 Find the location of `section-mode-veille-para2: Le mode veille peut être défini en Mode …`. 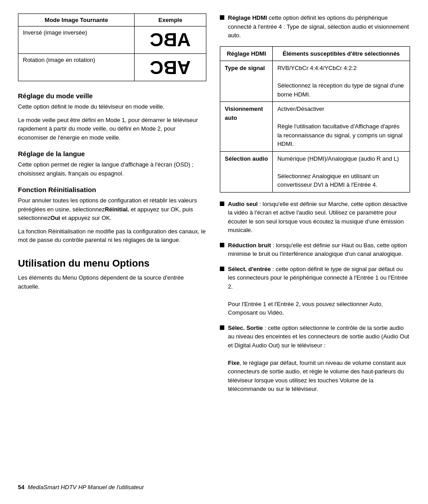

section-mode-veille-para2: Le mode veille peut être défini en Mode … is located at coordinates (112, 129).